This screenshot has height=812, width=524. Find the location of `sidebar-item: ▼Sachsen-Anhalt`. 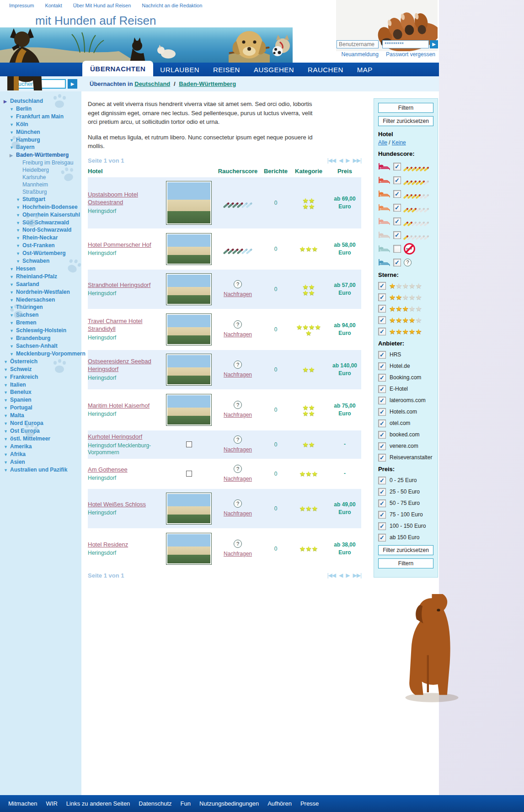

sidebar-item: ▼Sachsen-Anhalt is located at coordinates (41, 346).